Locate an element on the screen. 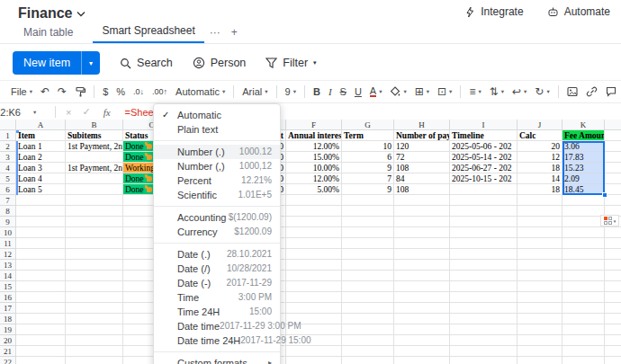 Image resolution: width=621 pixels, height=364 pixels. grid-cell-I13 is located at coordinates (484, 265).